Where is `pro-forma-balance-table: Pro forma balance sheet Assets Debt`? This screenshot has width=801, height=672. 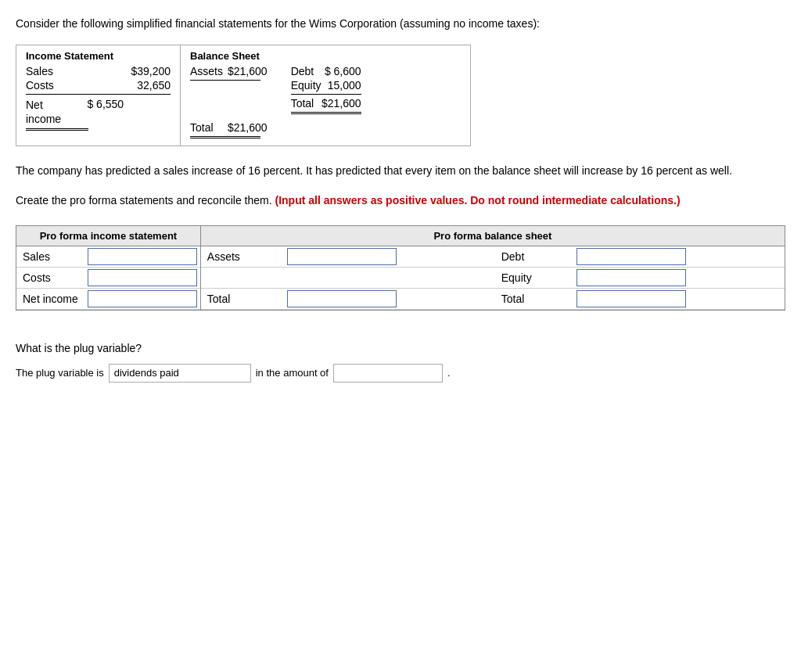 pro-forma-balance-table: Pro forma balance sheet Assets Debt is located at coordinates (493, 268).